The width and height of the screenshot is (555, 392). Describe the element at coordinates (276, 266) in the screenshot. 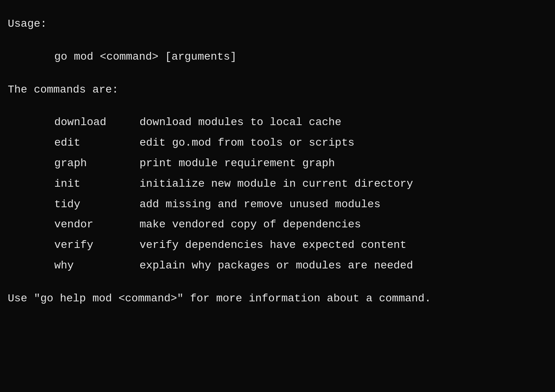

I see `command-description: explain why packages or modules are need…` at that location.